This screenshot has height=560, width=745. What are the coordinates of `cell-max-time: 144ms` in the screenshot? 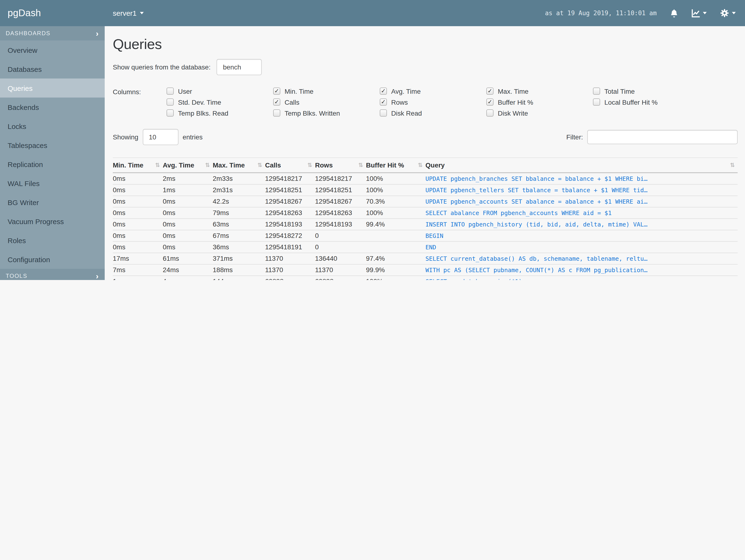 It's located at (239, 278).